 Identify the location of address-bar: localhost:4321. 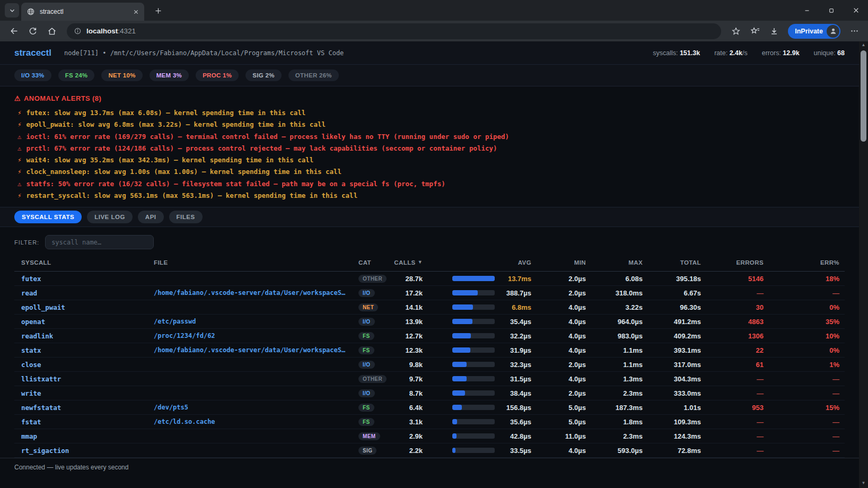
(394, 31).